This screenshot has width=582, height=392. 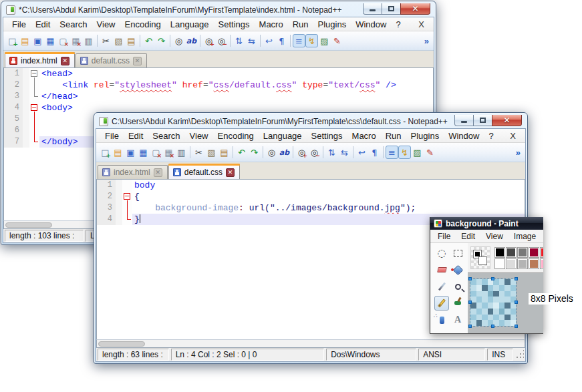 I want to click on horizontal-scrollbar, so click(x=311, y=343).